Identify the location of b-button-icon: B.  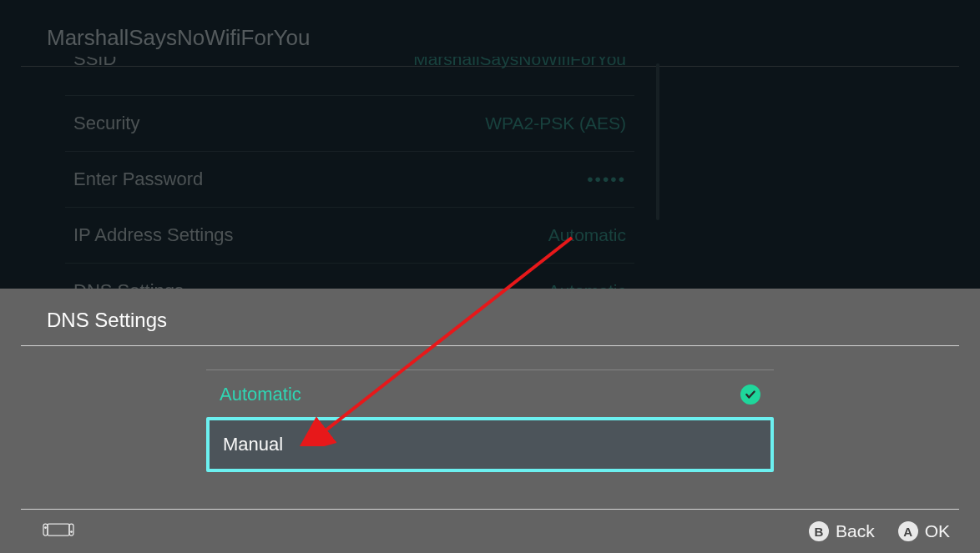
(819, 531).